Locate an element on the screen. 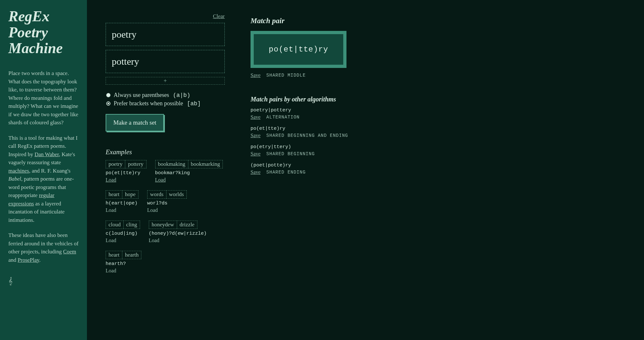 This screenshot has width=644, height=340. example-pattern: hearth? is located at coordinates (123, 264).